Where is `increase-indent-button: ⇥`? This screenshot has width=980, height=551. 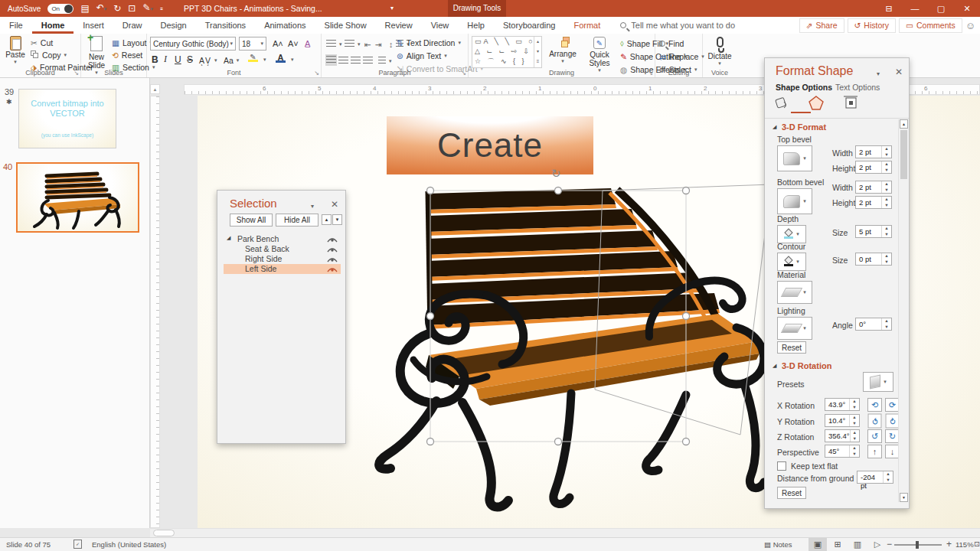
increase-indent-button: ⇥ is located at coordinates (378, 44).